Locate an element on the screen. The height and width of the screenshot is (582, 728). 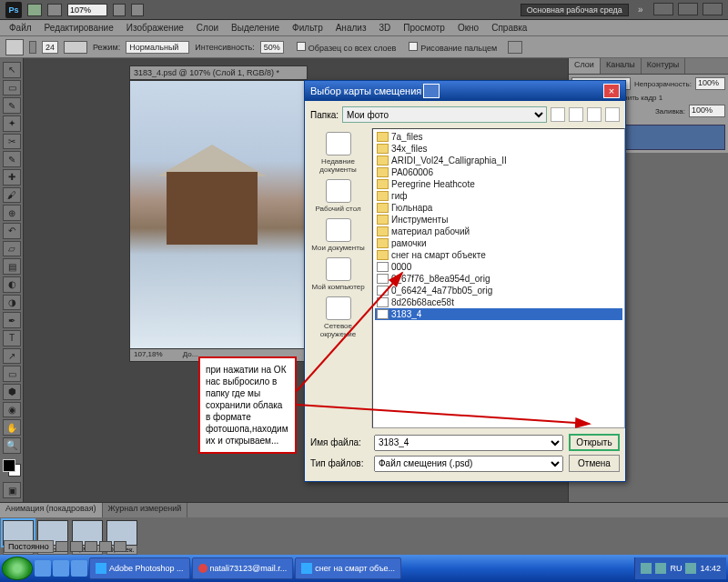
loop-select: Постоянно is located at coordinates (29, 547).